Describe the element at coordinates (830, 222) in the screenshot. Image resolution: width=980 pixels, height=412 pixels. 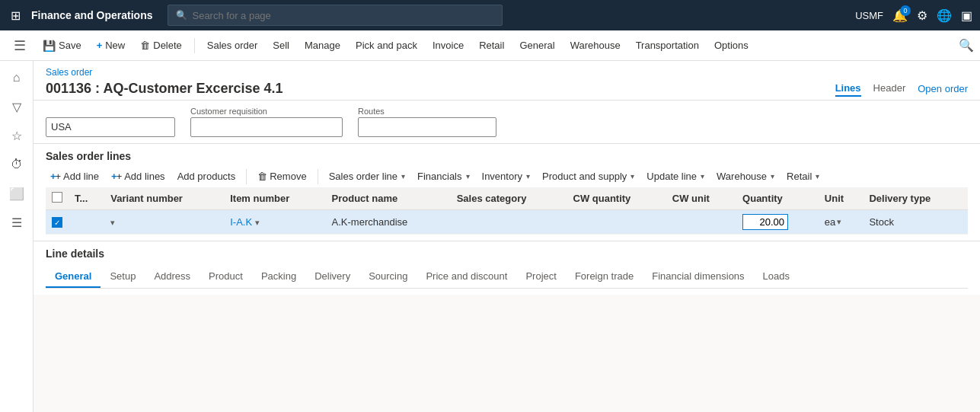
I see `unit-value: ea` at that location.